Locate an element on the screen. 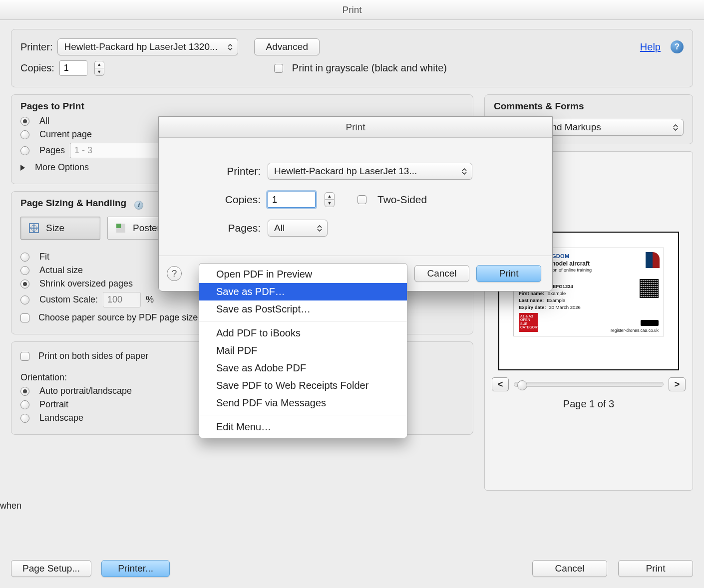 This screenshot has height=588, width=704. orient-auto-radio is located at coordinates (25, 391).